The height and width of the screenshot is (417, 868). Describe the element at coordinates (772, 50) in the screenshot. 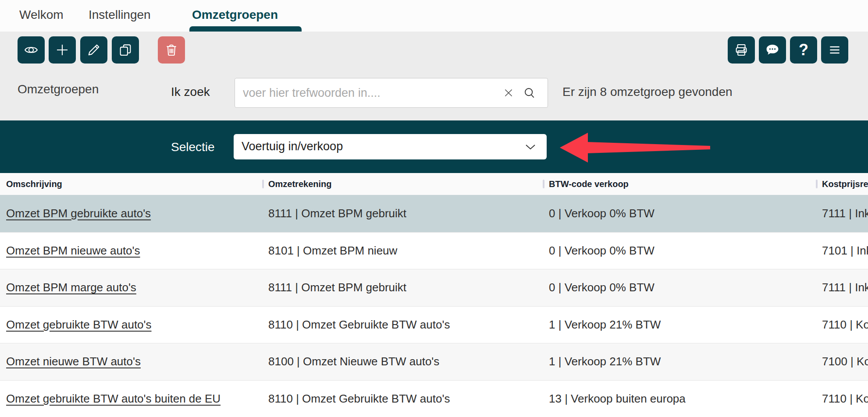

I see `chat-button` at that location.